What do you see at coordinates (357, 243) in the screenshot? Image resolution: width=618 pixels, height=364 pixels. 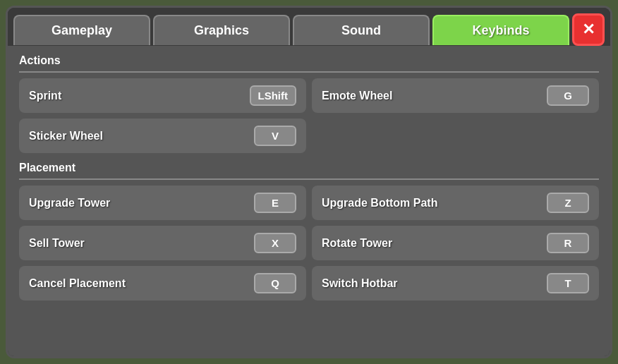 I see `rotate-tower-label: Rotate Tower` at bounding box center [357, 243].